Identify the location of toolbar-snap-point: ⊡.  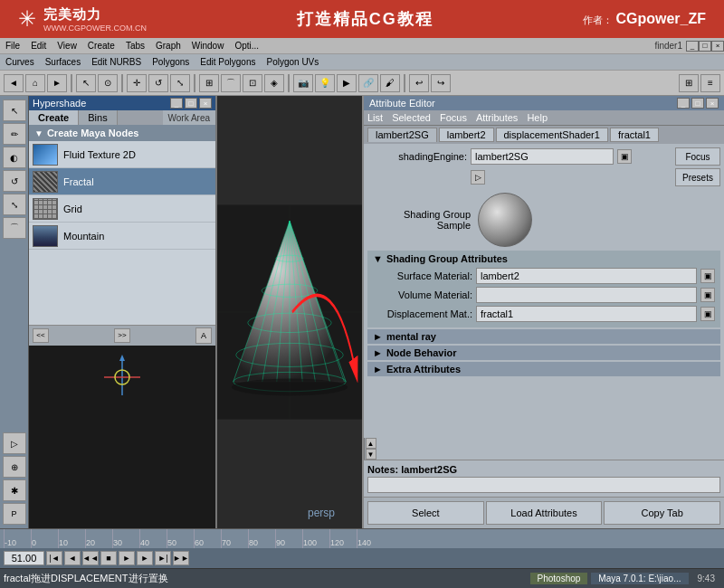
(252, 83).